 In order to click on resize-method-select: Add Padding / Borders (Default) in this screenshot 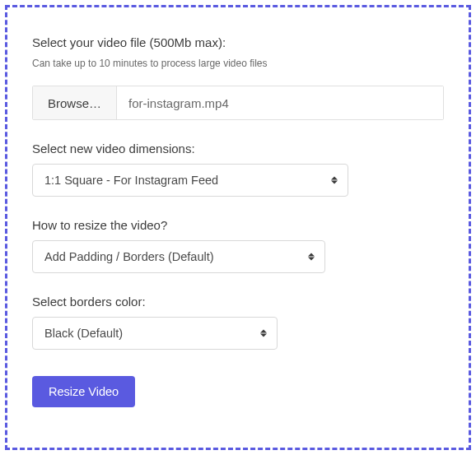, I will do `click(179, 257)`.